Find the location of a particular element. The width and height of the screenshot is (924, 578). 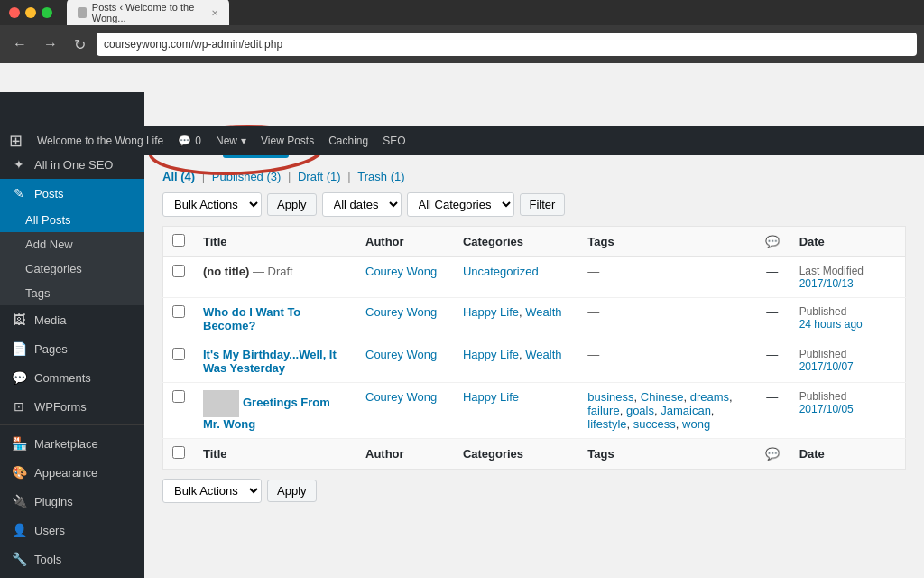

row-3-tag-3: failure is located at coordinates (603, 410).